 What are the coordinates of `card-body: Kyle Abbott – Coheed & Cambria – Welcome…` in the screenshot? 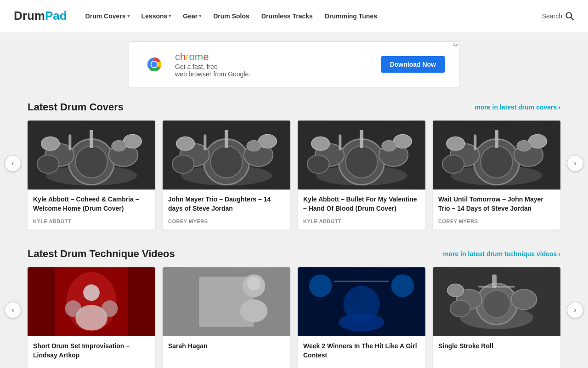 It's located at (91, 210).